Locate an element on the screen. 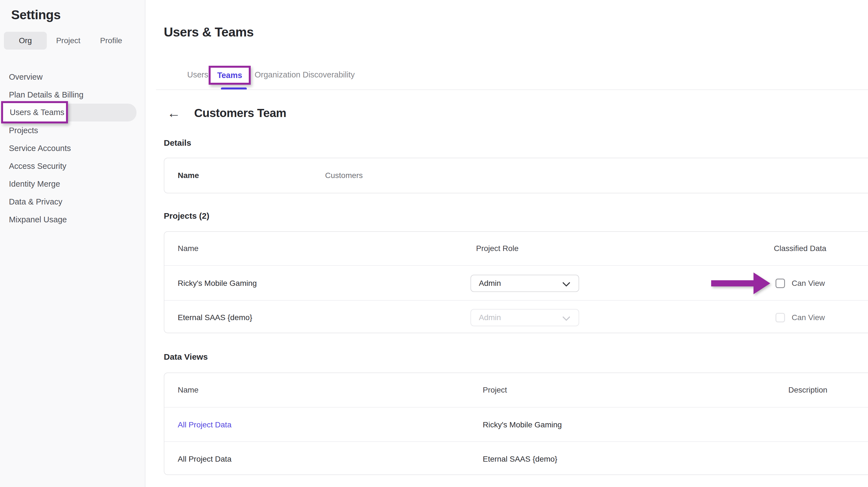 Image resolution: width=868 pixels, height=487 pixels. project-role-dropdown: Admin is located at coordinates (525, 283).